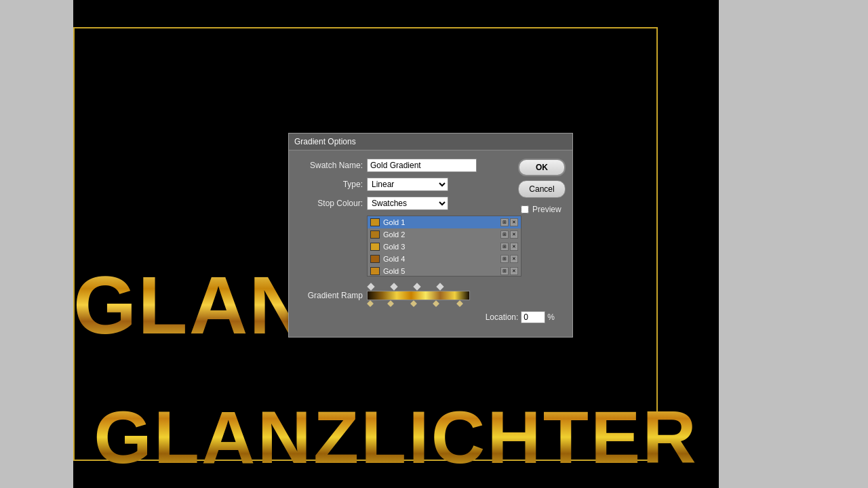  Describe the element at coordinates (514, 222) in the screenshot. I see `swatch-icon-x-gold1: ✕` at that location.